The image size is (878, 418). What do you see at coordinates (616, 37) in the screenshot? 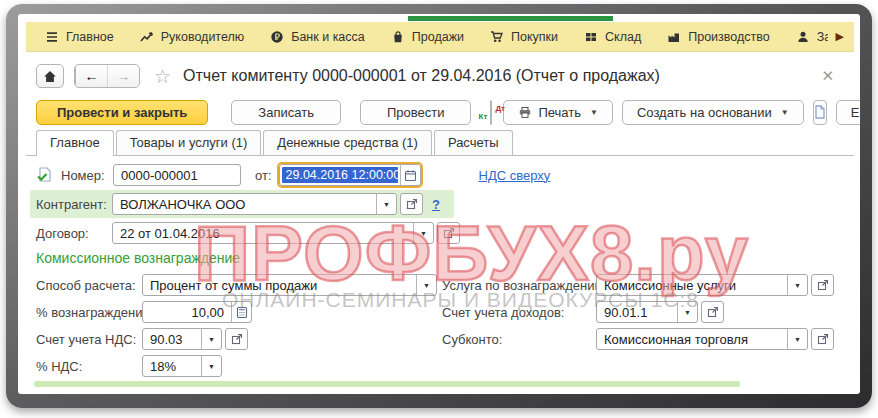
I see `menu-item-warehouse: Склад` at bounding box center [616, 37].